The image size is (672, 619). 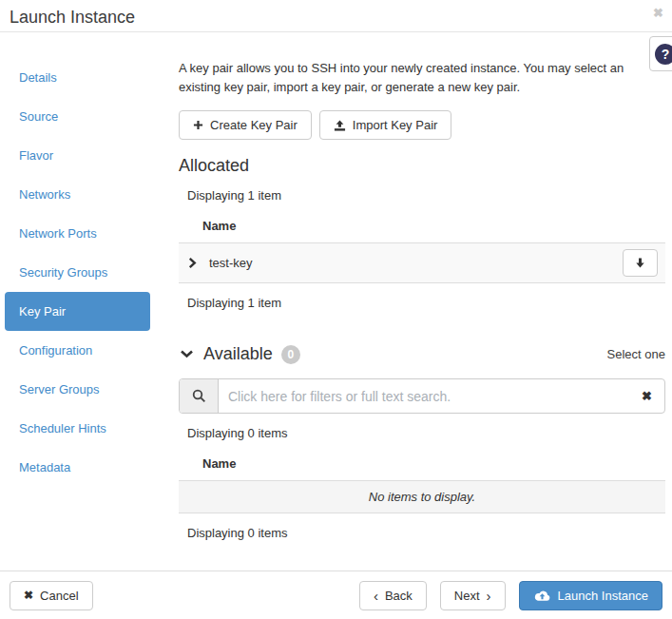 I want to click on available-count-bottom: Displaying 0 items, so click(x=422, y=532).